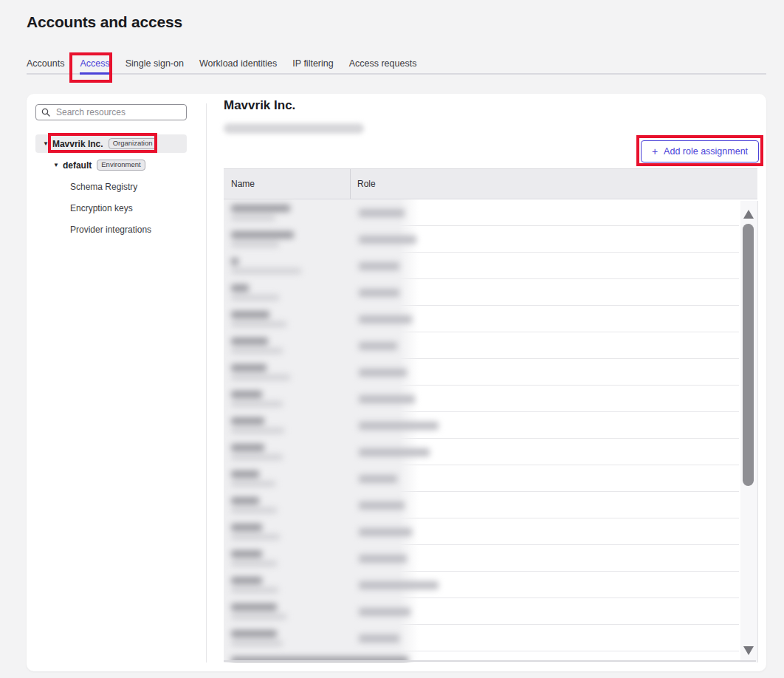 The height and width of the screenshot is (678, 784). I want to click on org-heading: Mavvrik Inc., so click(260, 106).